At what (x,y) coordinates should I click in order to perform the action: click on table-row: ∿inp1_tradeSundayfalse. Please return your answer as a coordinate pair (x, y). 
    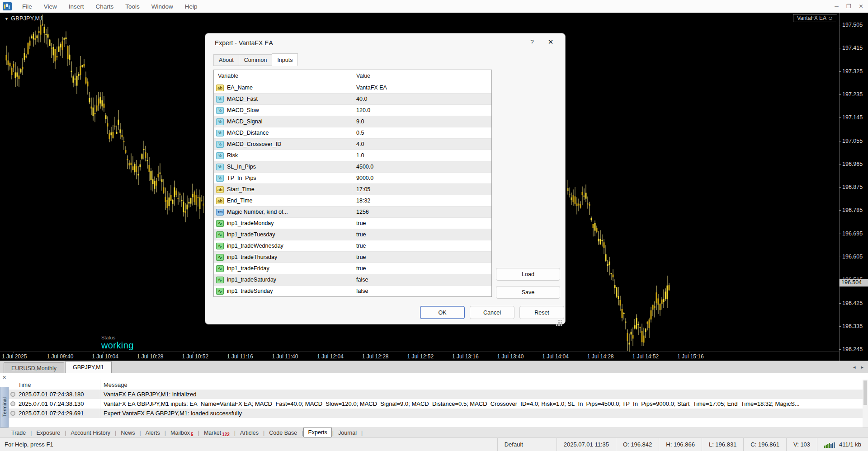
    Looking at the image, I should click on (353, 291).